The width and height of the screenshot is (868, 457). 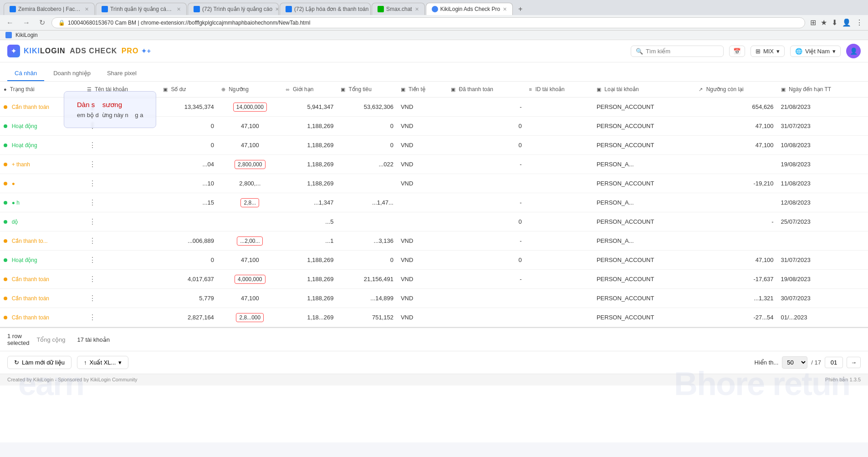 What do you see at coordinates (847, 23) in the screenshot?
I see `profile-icon: 👤` at bounding box center [847, 23].